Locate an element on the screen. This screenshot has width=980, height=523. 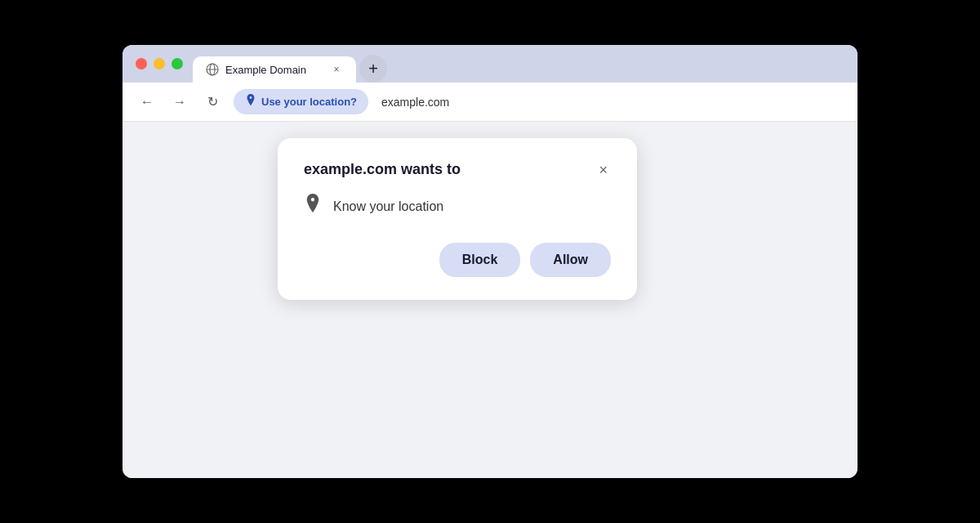
popup-location-pin-icon is located at coordinates (313, 207).